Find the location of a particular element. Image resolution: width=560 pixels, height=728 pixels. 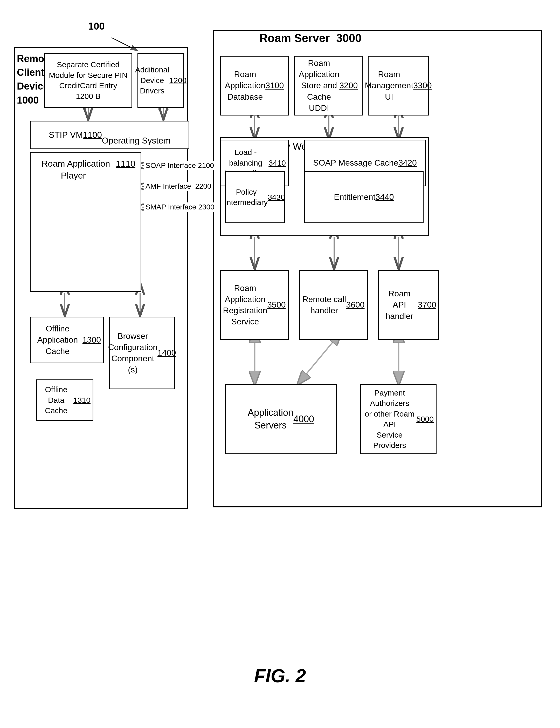

smap-interface-label: SMAP Interface 2300 is located at coordinates (180, 207).